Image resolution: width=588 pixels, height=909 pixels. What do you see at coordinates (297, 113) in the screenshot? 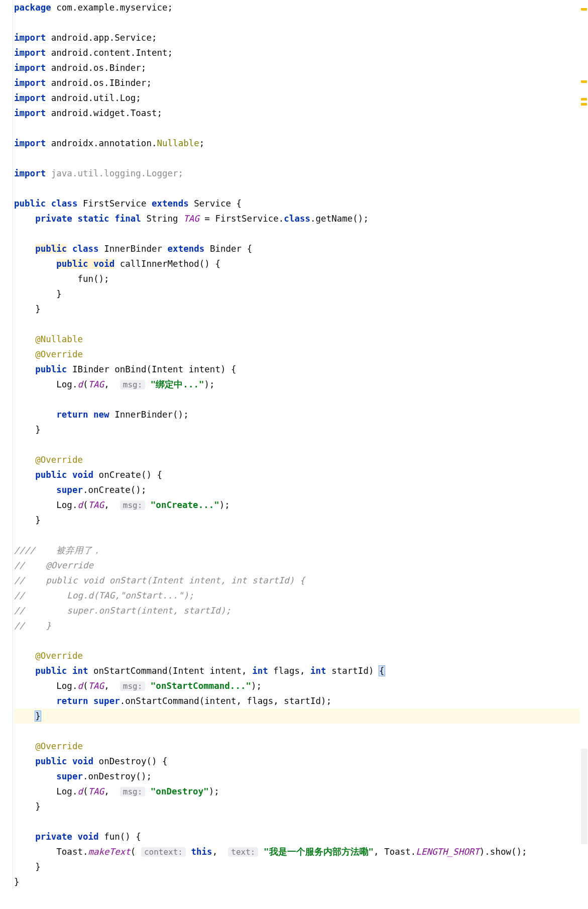
I see `code-line: import android.widget.Toast;` at bounding box center [297, 113].